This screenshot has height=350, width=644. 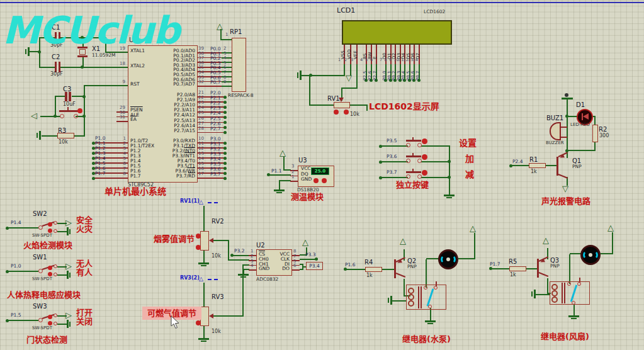 What do you see at coordinates (361, 60) in the screenshot?
I see `lcd-pin-number: 4` at bounding box center [361, 60].